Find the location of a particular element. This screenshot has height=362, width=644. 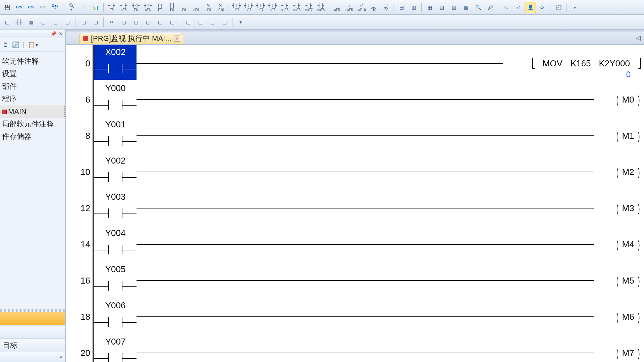

tb-saf7-icon: ┤├saF7 is located at coordinates (309, 7).